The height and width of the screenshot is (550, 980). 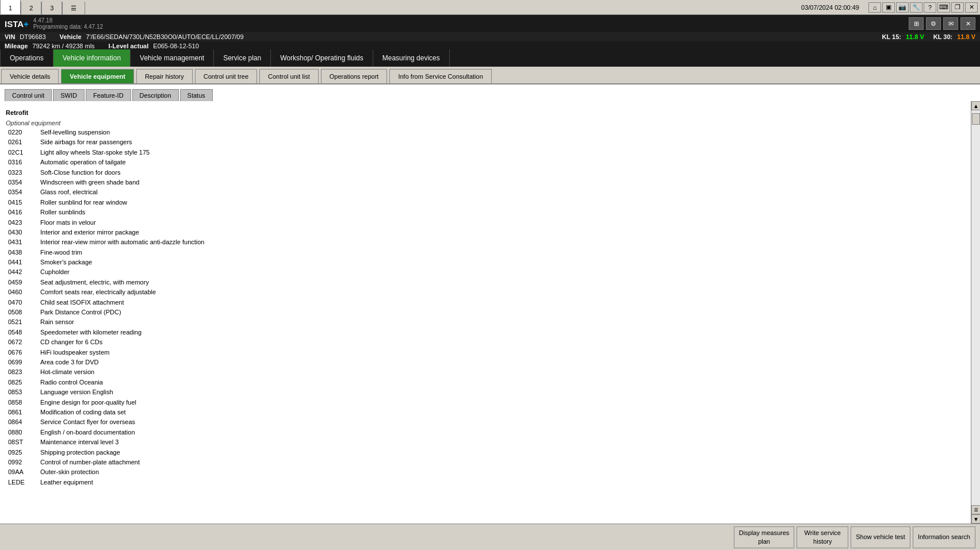 What do you see at coordinates (63, 213) in the screenshot?
I see `equipment-description: Roller sunblinds` at bounding box center [63, 213].